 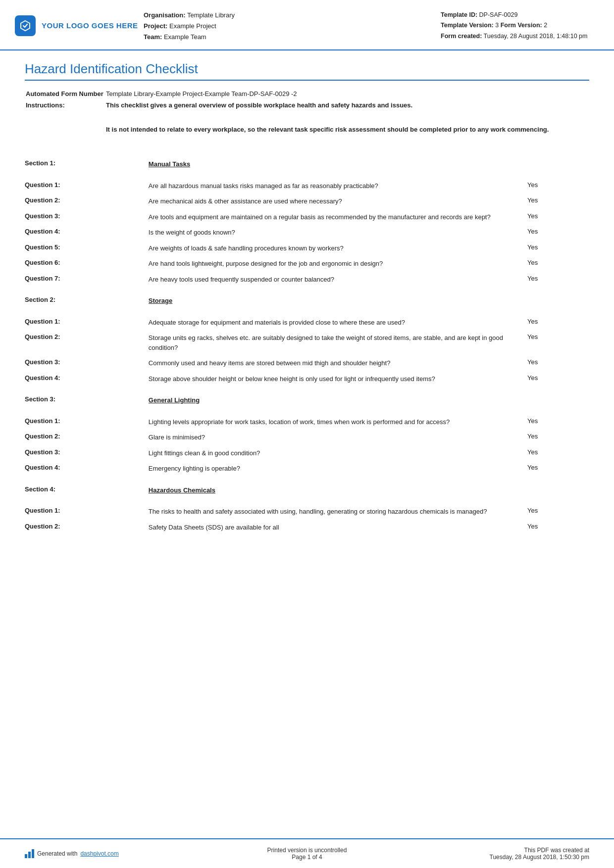 I want to click on section-4-title: Hazardous Chemicals, so click(x=182, y=490).